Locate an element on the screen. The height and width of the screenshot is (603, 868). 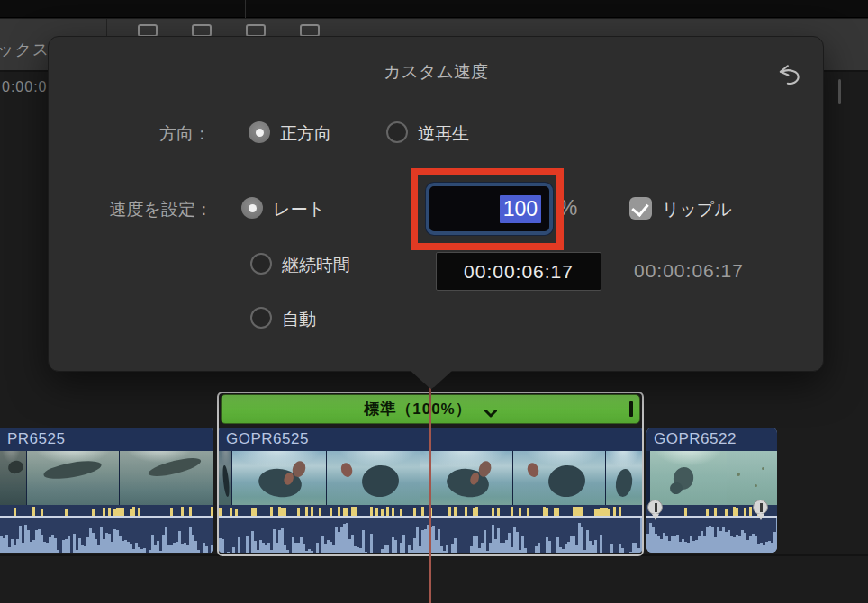
top-bar-divider is located at coordinates (245, 9).